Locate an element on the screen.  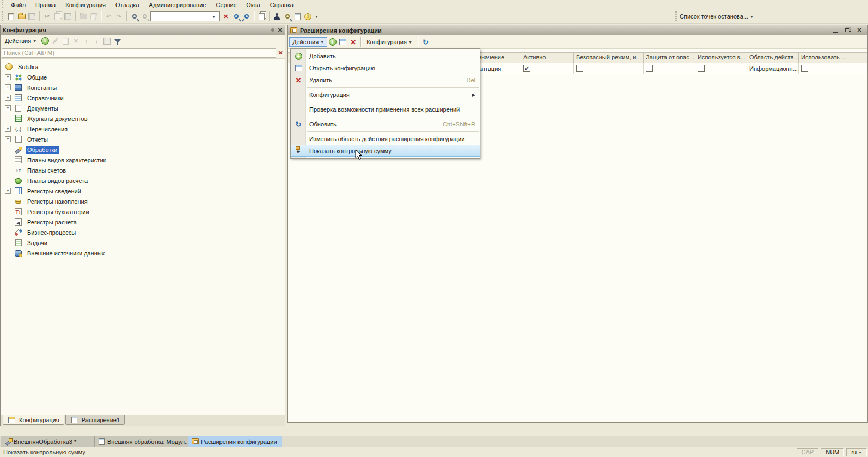
copy-object-icon is located at coordinates (65, 41).